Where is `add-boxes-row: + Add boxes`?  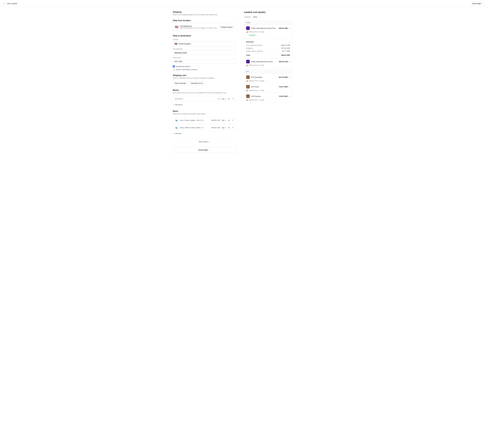
add-boxes-row: + Add boxes is located at coordinates (205, 105).